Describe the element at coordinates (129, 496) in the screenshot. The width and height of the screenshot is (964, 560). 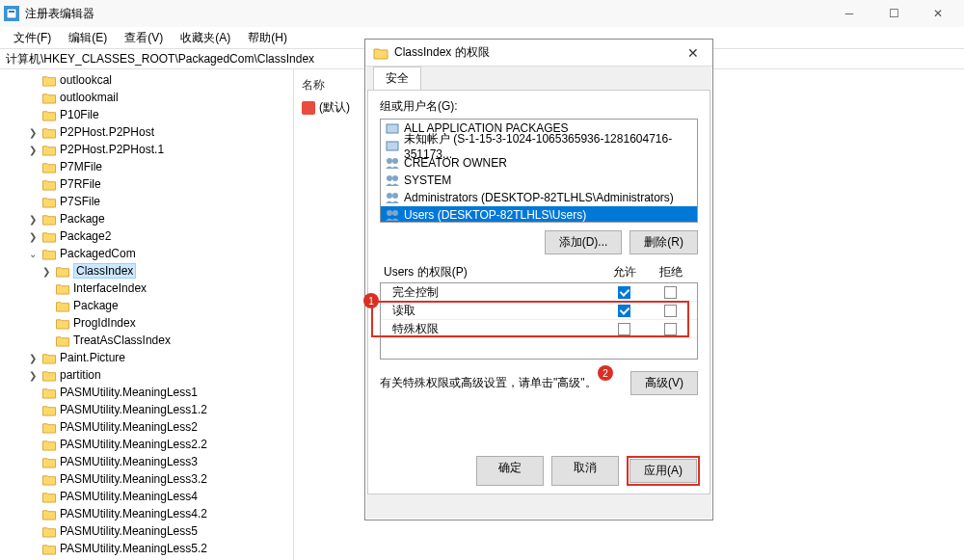
I see `tree-item-label: PASMUtility.MeaningLess4` at that location.